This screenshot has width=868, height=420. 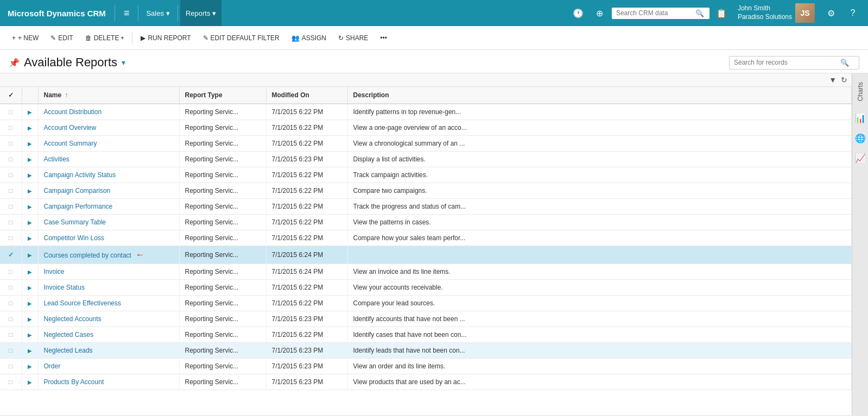 What do you see at coordinates (844, 80) in the screenshot?
I see `refresh-icon: ↻` at bounding box center [844, 80].